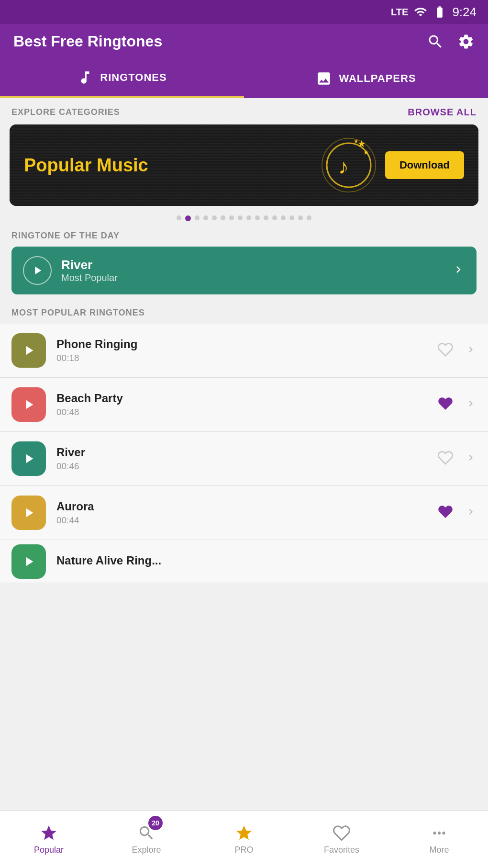 This screenshot has width=488, height=868. What do you see at coordinates (49, 850) in the screenshot?
I see `nav-popular-label: Popular` at bounding box center [49, 850].